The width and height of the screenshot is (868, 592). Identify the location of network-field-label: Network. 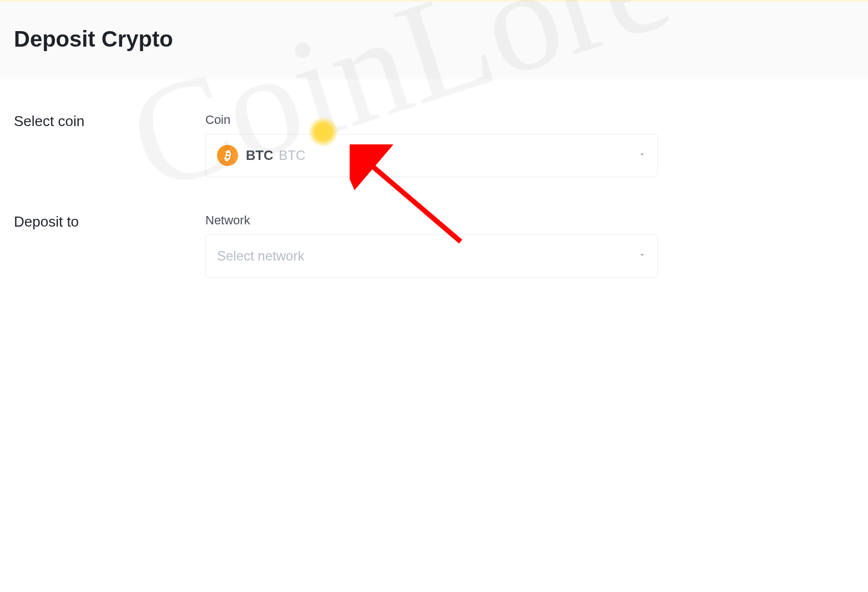
(432, 220).